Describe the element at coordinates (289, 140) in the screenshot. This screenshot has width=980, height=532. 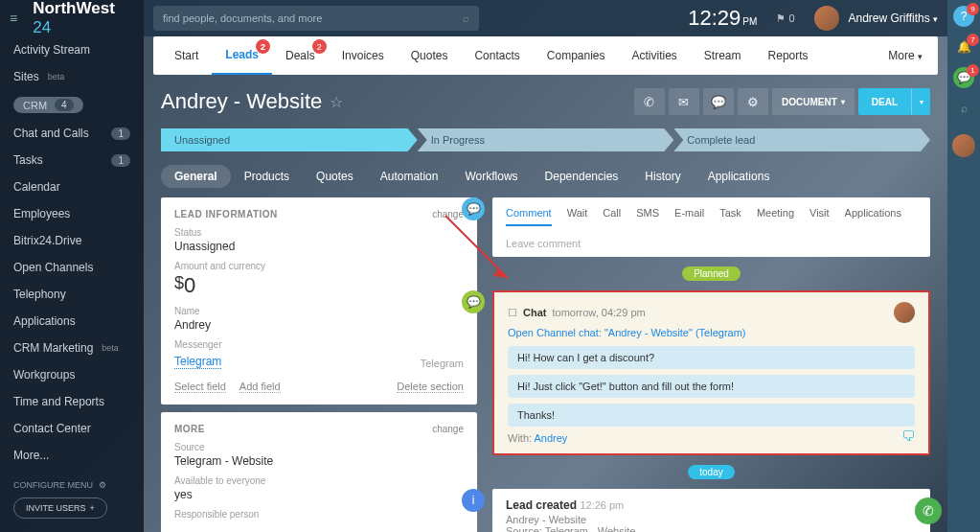
I see `stage-unassigned: Unassigned` at that location.